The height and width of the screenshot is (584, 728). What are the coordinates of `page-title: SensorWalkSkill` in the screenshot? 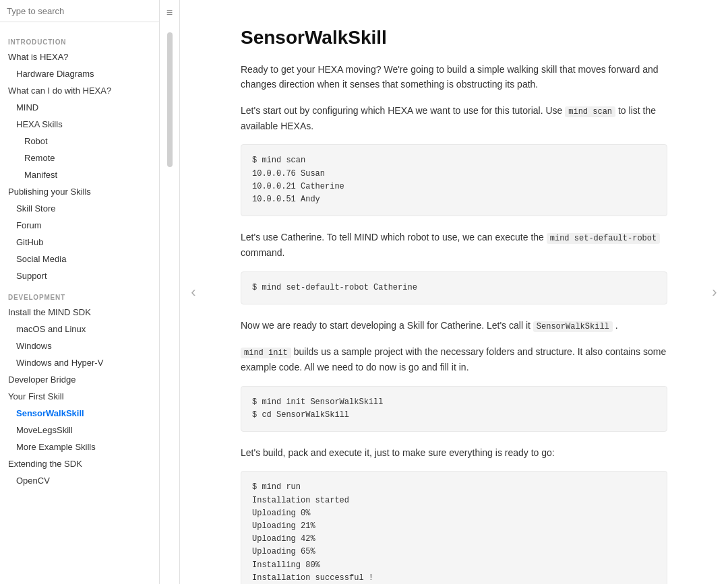 It's located at (454, 38).